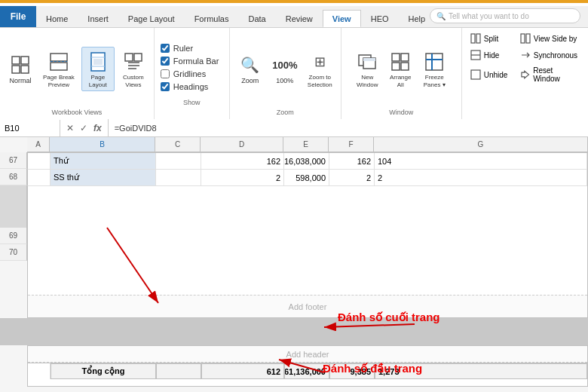  What do you see at coordinates (133, 81) in the screenshot?
I see `custom-views-label: CustomViews` at bounding box center [133, 81].